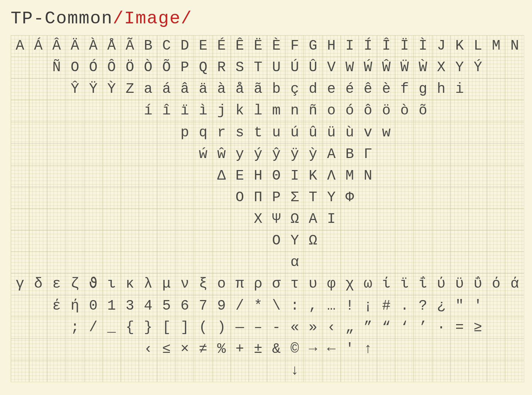  Describe the element at coordinates (478, 306) in the screenshot. I see `glyph-cell: '` at that location.